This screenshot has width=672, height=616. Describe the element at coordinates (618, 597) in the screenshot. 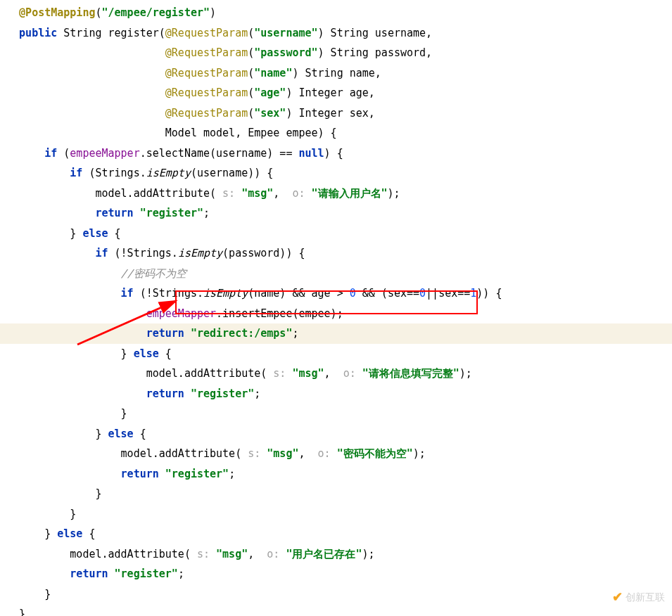

I see `watermark-logo-icon` at that location.